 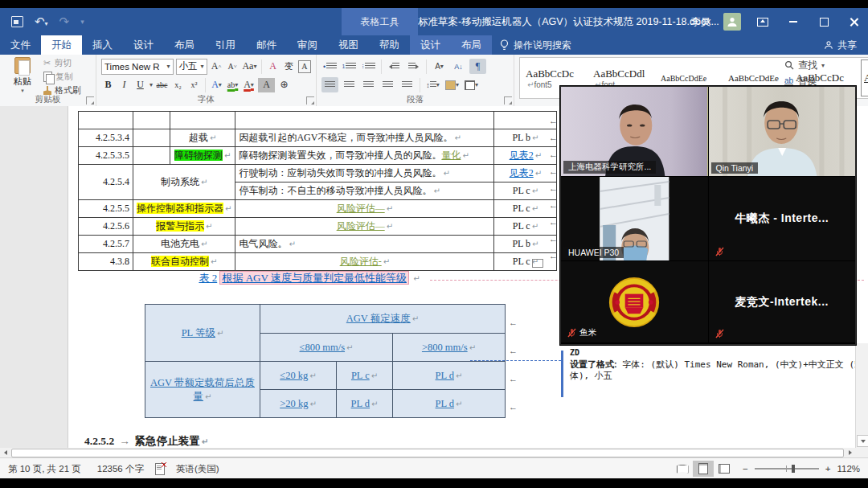 What do you see at coordinates (289, 67) in the screenshot?
I see `phonetic-guide-button: 变` at bounding box center [289, 67].